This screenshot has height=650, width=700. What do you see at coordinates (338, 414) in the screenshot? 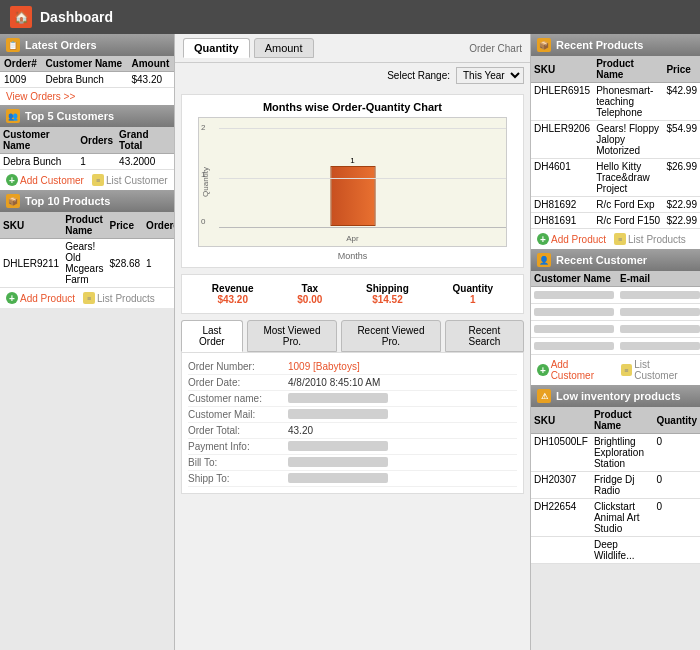
I see `customer-mail-blurred` at bounding box center [338, 414].